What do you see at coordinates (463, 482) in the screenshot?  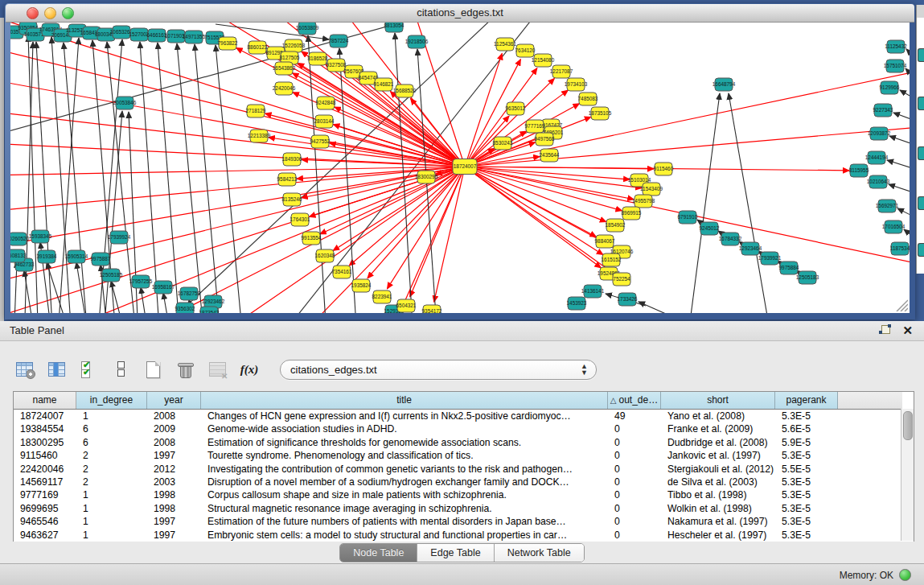 I see `table-row: 1456911722003Disruption of a novel membe…` at bounding box center [463, 482].